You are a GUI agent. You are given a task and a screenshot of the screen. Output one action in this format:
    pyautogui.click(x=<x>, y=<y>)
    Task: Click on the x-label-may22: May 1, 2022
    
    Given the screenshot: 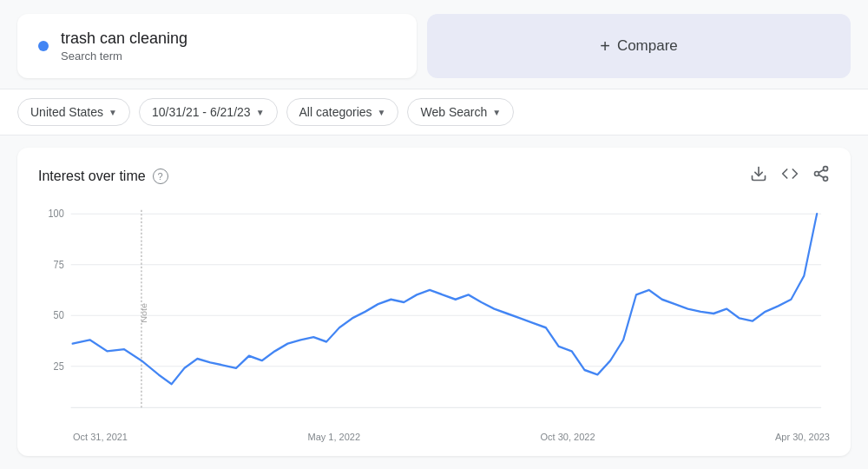 What is the action you would take?
    pyautogui.click(x=333, y=437)
    